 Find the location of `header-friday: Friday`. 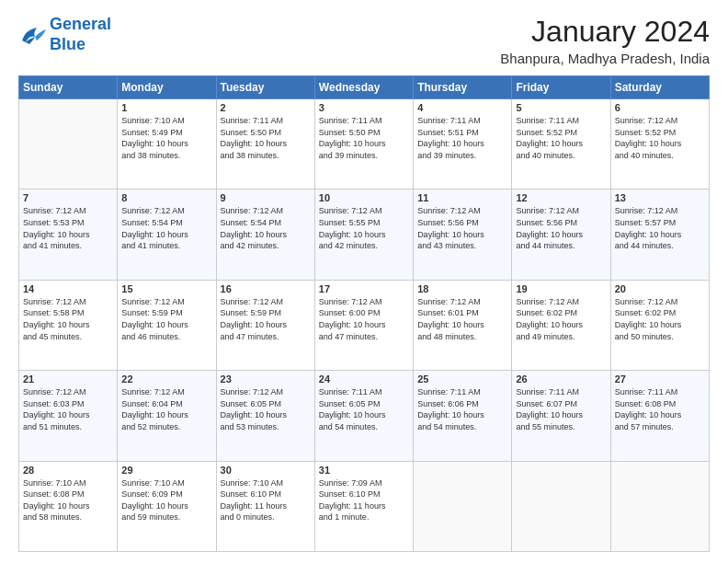

header-friday: Friday is located at coordinates (561, 88).